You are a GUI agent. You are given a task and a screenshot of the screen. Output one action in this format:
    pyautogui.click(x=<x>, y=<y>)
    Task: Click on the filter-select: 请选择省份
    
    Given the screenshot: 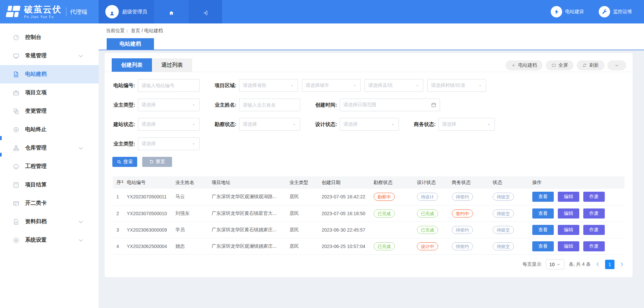 What is the action you would take?
    pyautogui.click(x=268, y=85)
    